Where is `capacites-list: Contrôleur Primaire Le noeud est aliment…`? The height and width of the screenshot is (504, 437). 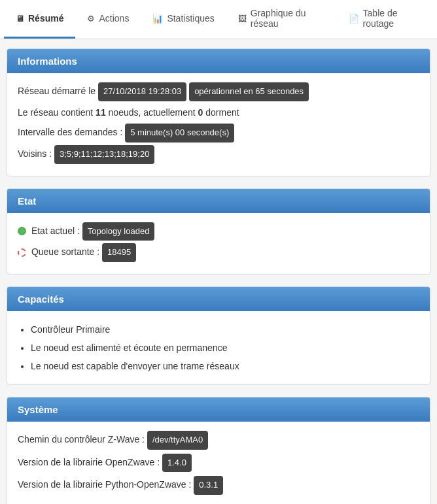 capacites-list: Contrôleur Primaire Le noeud est aliment… is located at coordinates (218, 348).